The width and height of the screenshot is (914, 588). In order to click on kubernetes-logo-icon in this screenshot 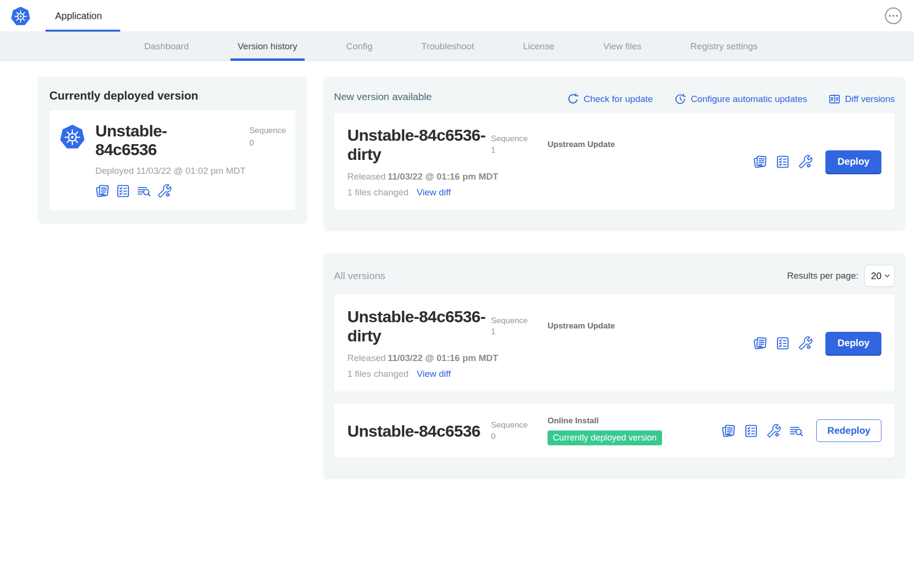, I will do `click(21, 16)`.